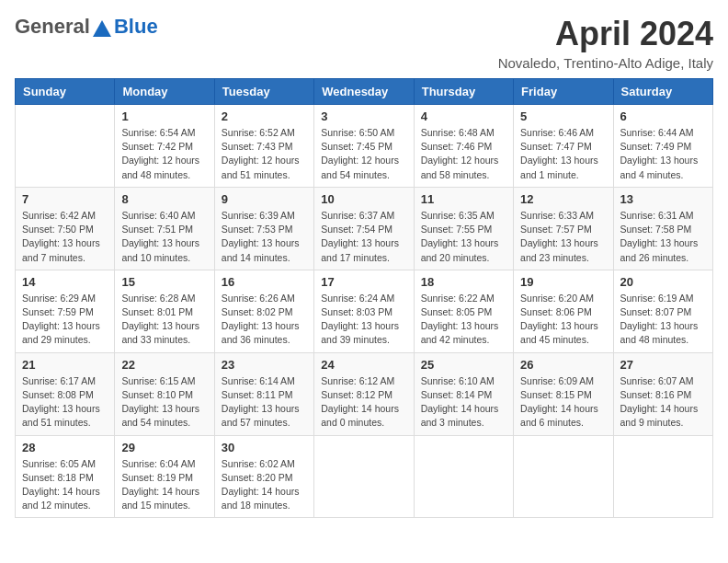 The height and width of the screenshot is (563, 728). What do you see at coordinates (463, 403) in the screenshot?
I see `day-info: Sunrise: 6:10 AMSunset: 8:14 PMDaylight:…` at bounding box center [463, 403].